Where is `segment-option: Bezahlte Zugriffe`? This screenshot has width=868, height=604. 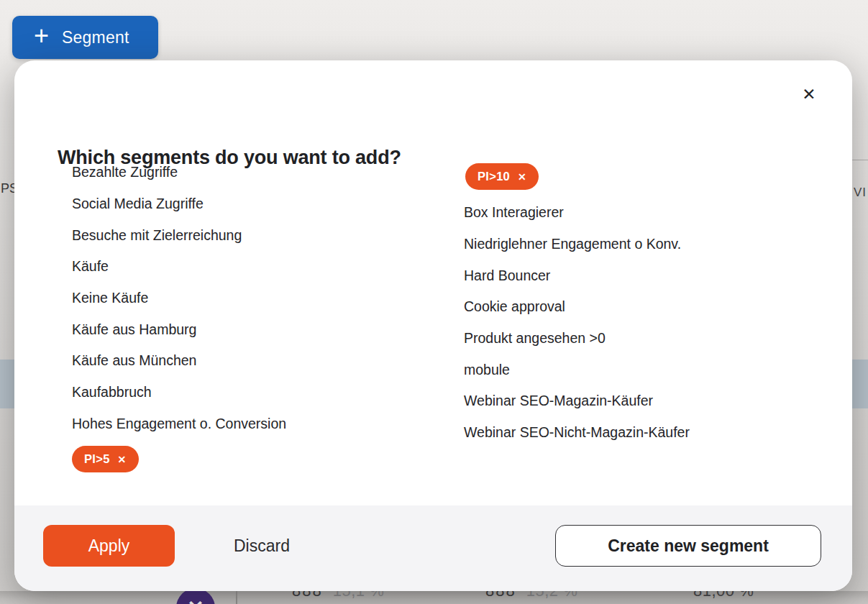 segment-option: Bezahlte Zugriffe is located at coordinates (252, 173).